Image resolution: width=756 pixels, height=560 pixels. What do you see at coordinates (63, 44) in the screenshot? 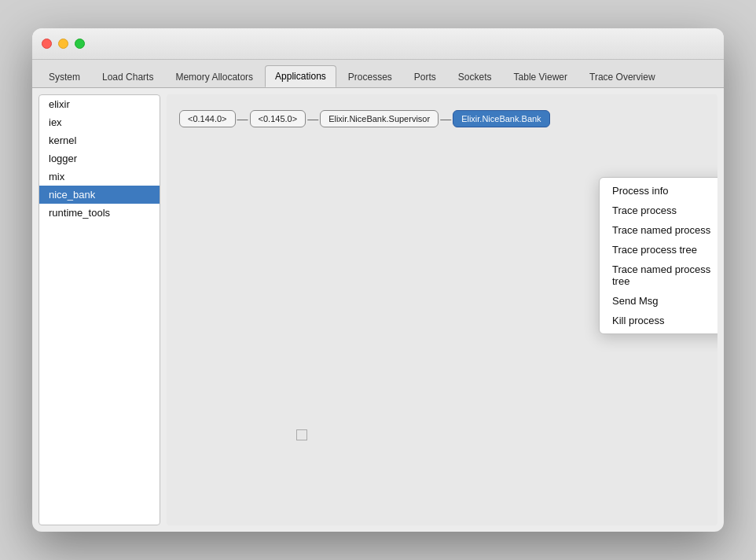
I see `minimize-button` at bounding box center [63, 44].